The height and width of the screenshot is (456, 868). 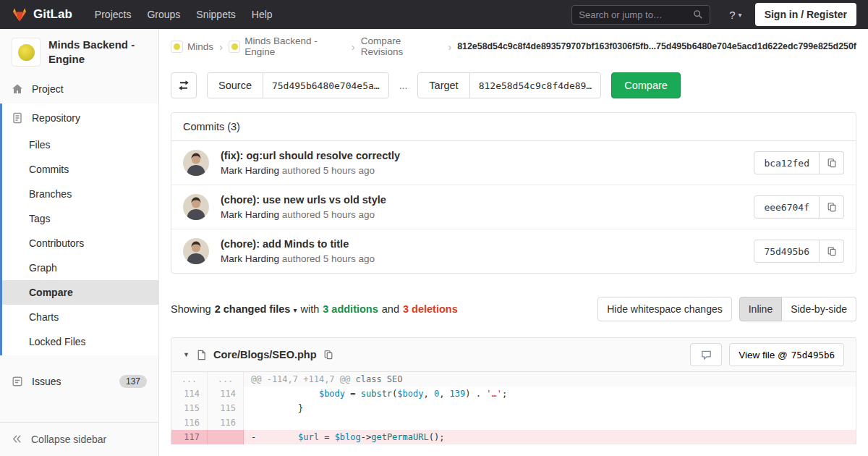 I want to click on sidebar-item-locked-files: Locked Files, so click(x=80, y=342).